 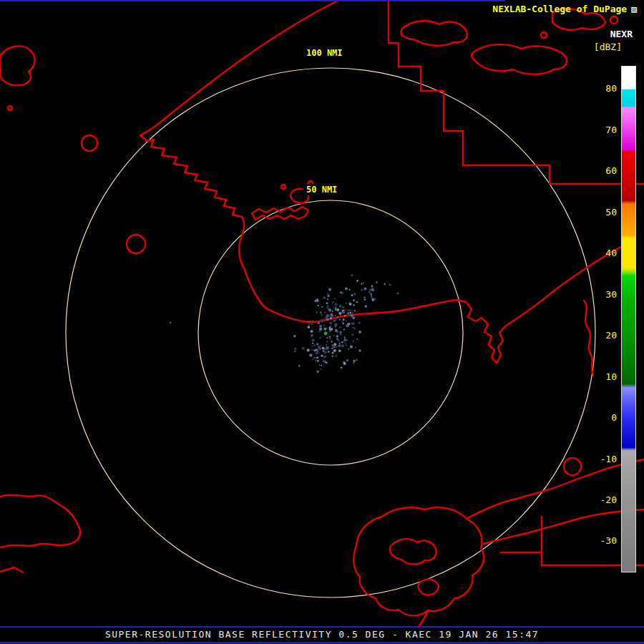 I want to click on range-ring-label-50nmi: 50 NMI, so click(x=322, y=190).